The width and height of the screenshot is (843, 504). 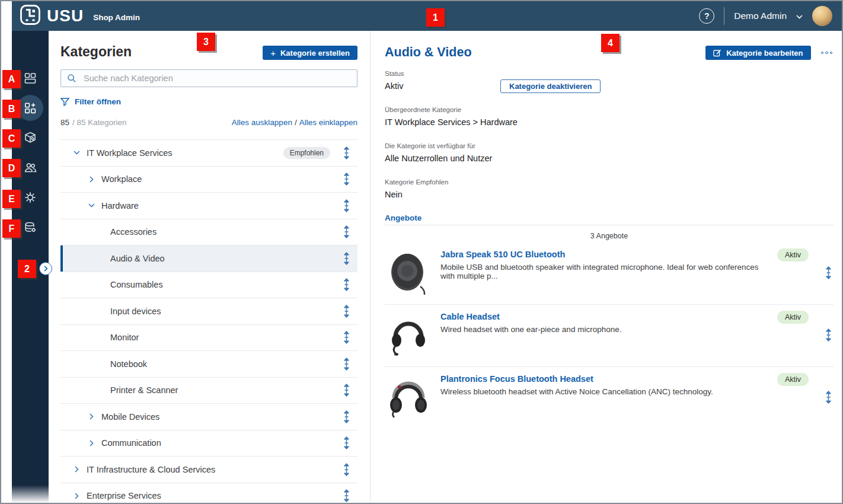 What do you see at coordinates (12, 109) in the screenshot?
I see `annotation-badge-b: B` at bounding box center [12, 109].